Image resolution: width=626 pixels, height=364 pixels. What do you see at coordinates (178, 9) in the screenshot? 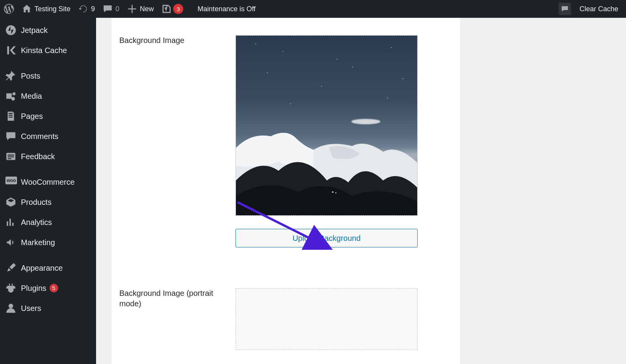
I see `yoast-count-badge: 3` at bounding box center [178, 9].